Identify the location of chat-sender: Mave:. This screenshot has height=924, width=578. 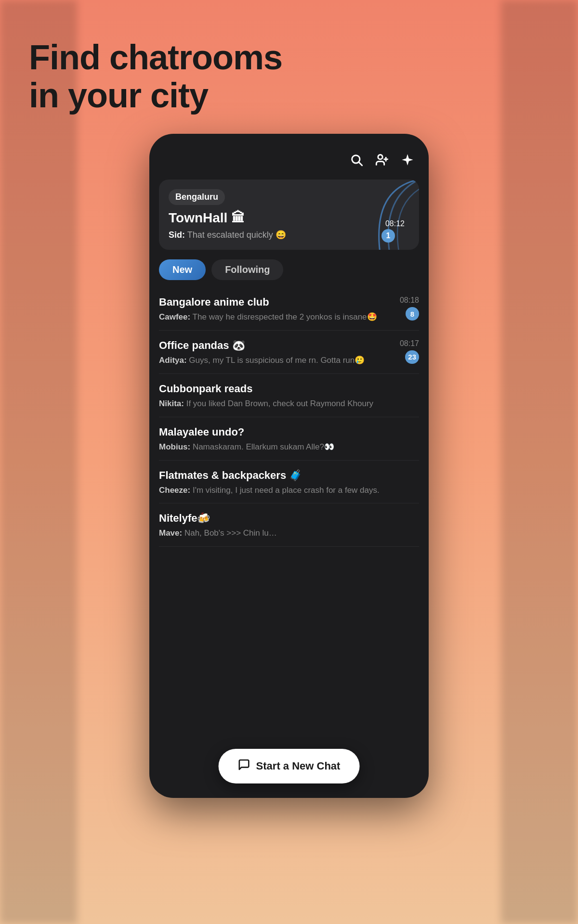
(171, 533).